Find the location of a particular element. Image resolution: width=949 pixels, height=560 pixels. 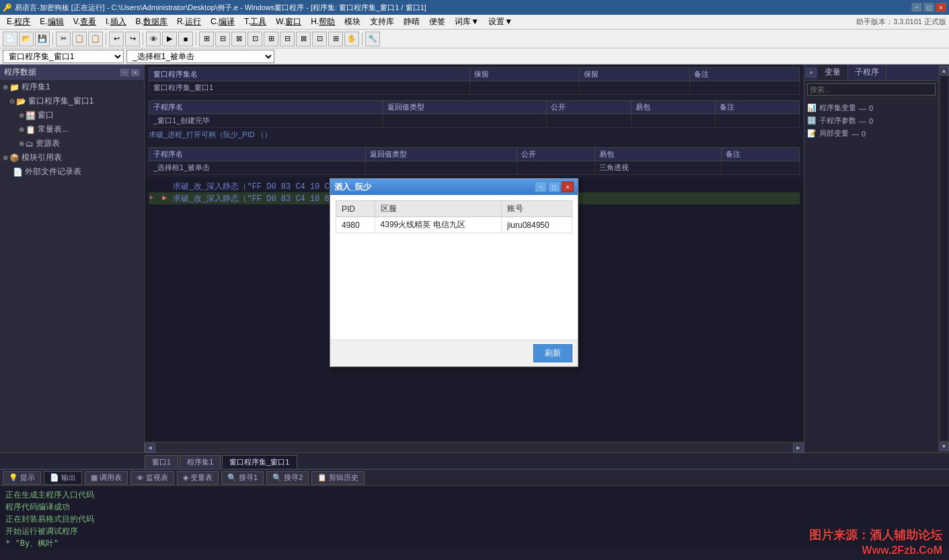

sidebar-item-external: 📄 外部文件记录表 is located at coordinates (72, 172).